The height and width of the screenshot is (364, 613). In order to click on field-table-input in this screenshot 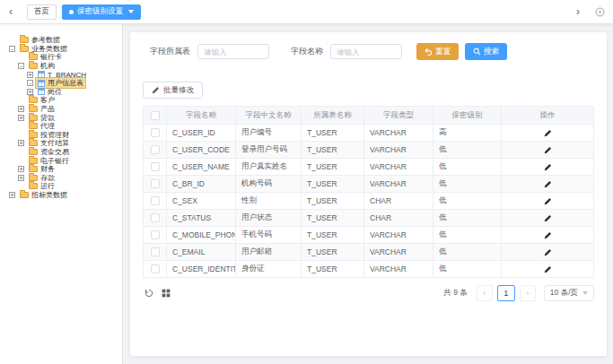, I will do `click(233, 52)`.